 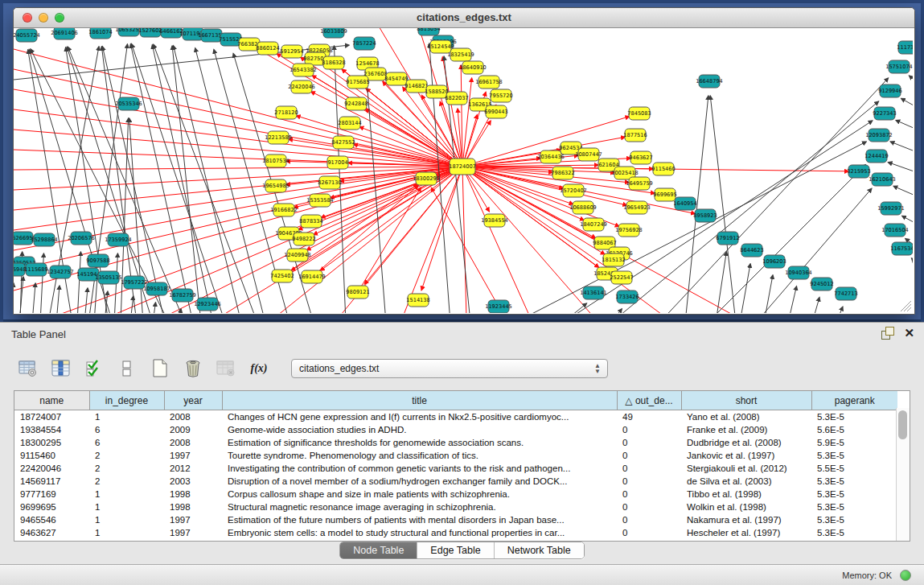 I want to click on select-column-icon, so click(x=61, y=369).